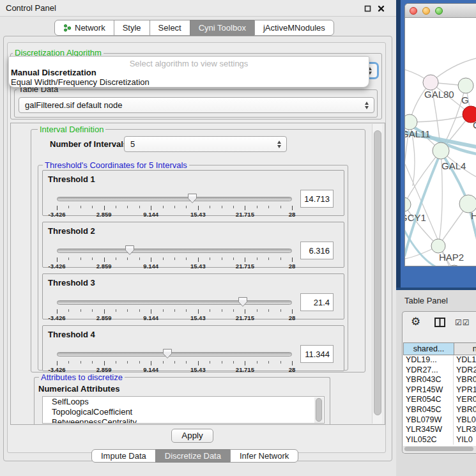 This screenshot has height=476, width=476. What do you see at coordinates (428, 430) in the screenshot?
I see `cell-shared-name: YLR345W` at bounding box center [428, 430].